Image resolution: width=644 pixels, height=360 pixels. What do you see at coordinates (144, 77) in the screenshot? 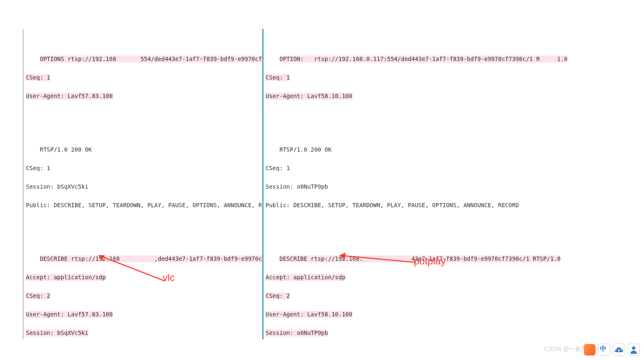
I see `options-request-left: OPTIONS rtsp://192.168 554/ded443e7-1af7…` at bounding box center [144, 77].